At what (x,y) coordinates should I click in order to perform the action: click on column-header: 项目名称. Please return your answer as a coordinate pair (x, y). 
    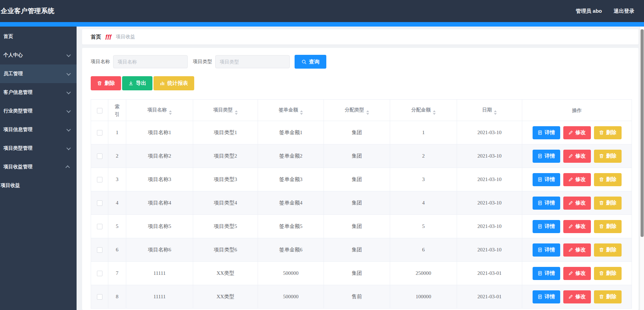
    Looking at the image, I should click on (160, 110).